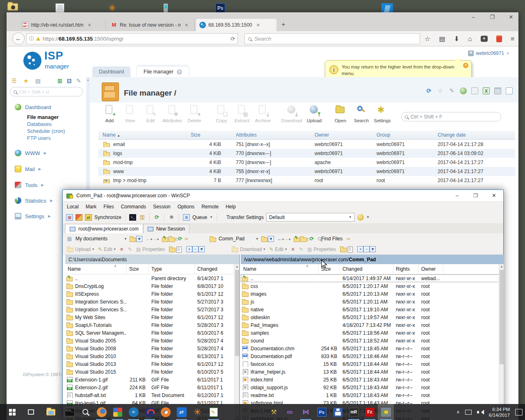  Describe the element at coordinates (180, 239) in the screenshot. I see `left-refresh-icon: ⟳` at that location.